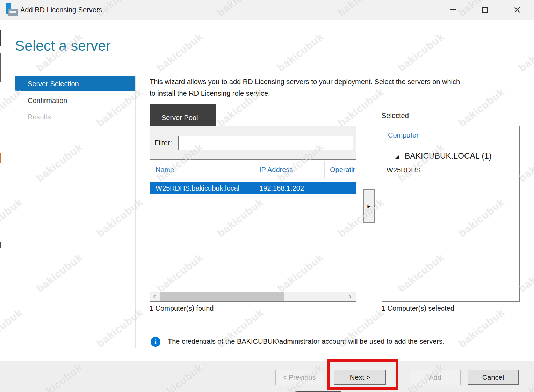 This screenshot has width=534, height=392. Describe the element at coordinates (369, 206) in the screenshot. I see `move-right-icon: ►` at that location.